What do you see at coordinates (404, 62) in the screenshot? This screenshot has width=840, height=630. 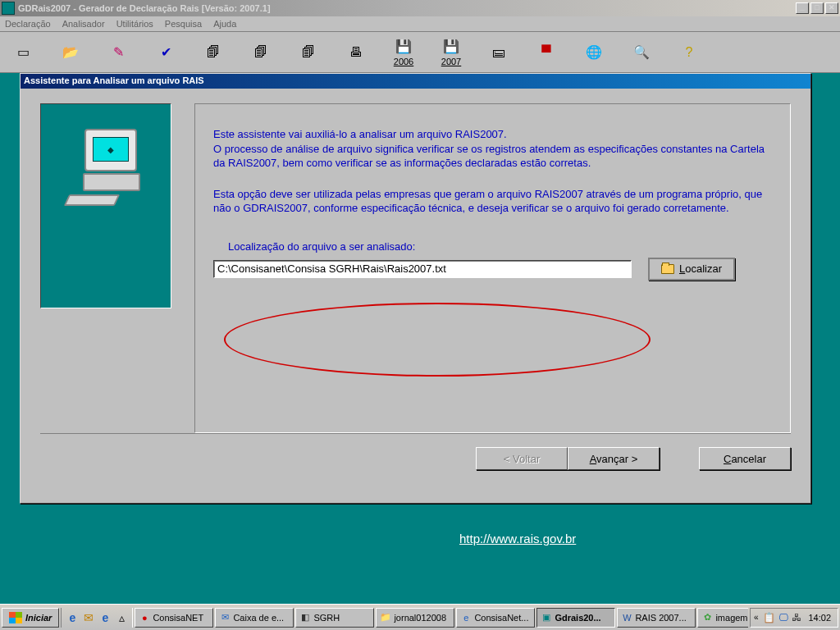 I see `year-2006-label: 2006` at bounding box center [404, 62].